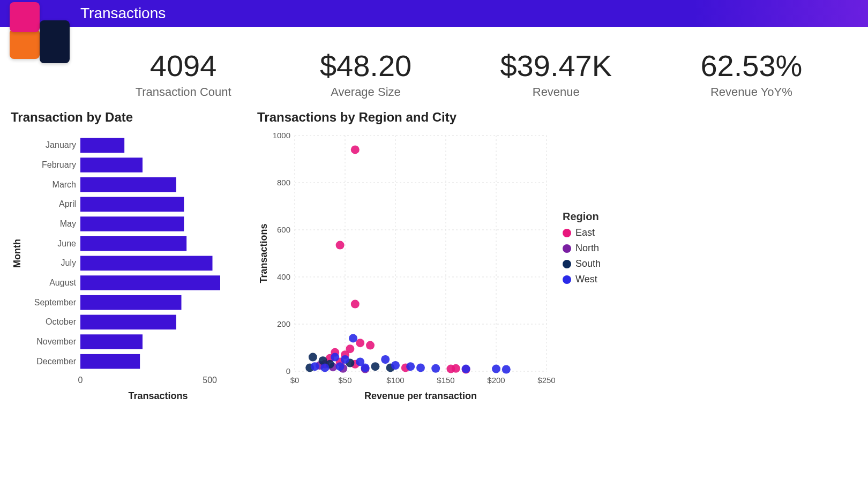  Describe the element at coordinates (434, 13) in the screenshot. I see `dashboard-header: Transactions` at that location.